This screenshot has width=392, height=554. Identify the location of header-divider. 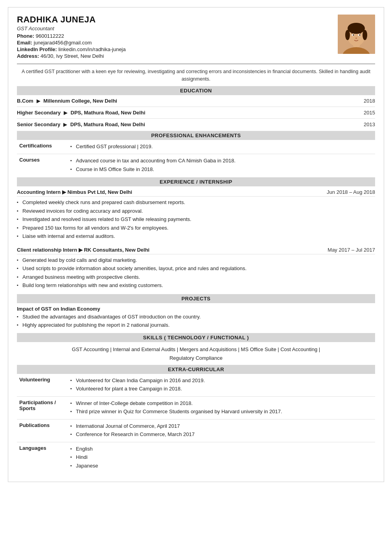
(196, 64).